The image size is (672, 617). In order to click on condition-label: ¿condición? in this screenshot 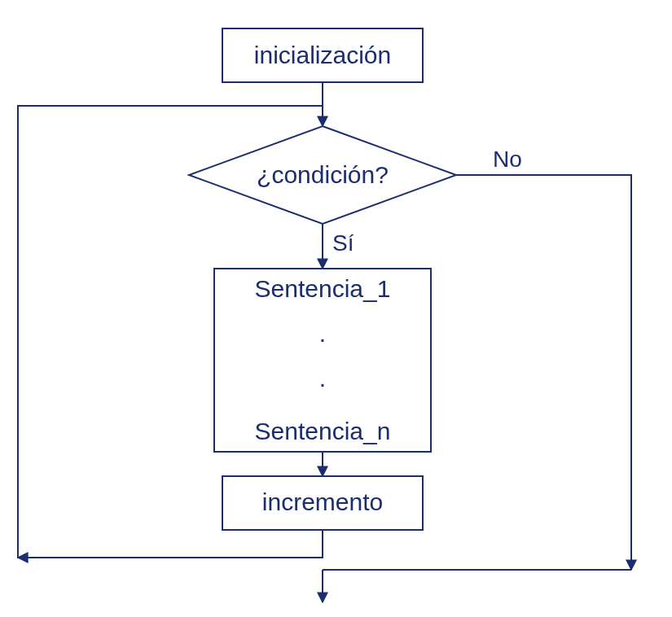, I will do `click(323, 174)`.